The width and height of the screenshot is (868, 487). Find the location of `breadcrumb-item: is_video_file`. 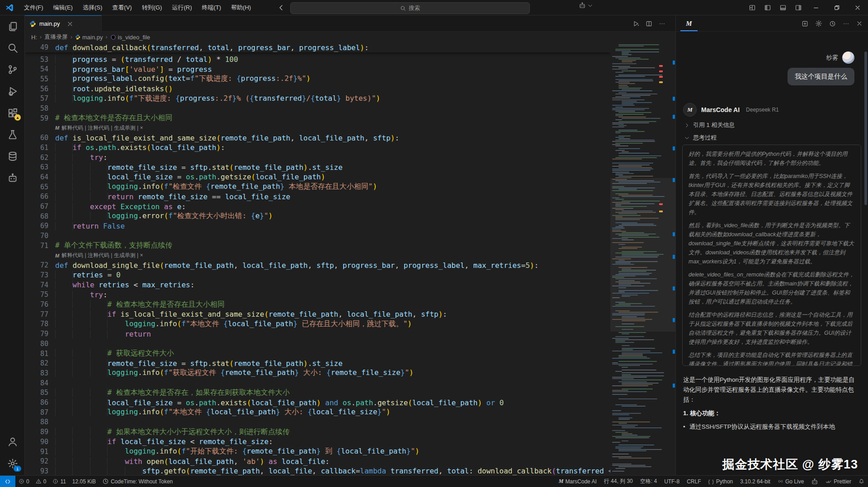

breadcrumb-item: is_video_file is located at coordinates (130, 37).